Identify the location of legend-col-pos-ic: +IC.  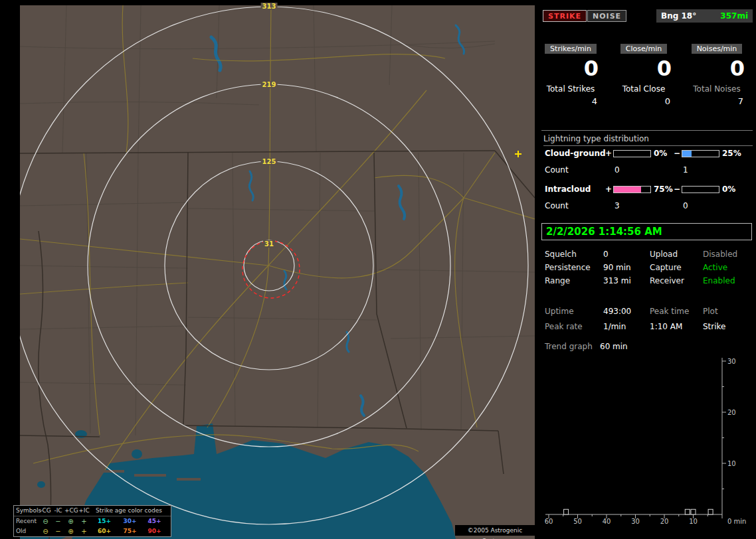
(84, 511).